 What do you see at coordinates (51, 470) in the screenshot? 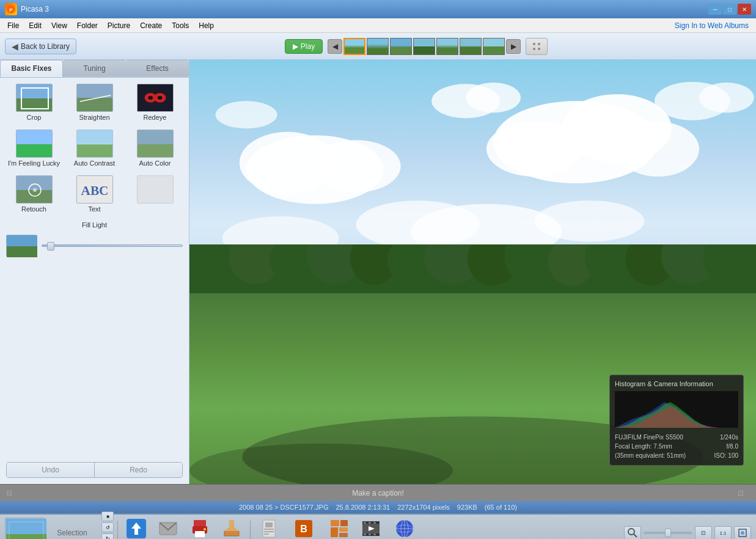
I see `undo-button: Undo` at bounding box center [51, 470].